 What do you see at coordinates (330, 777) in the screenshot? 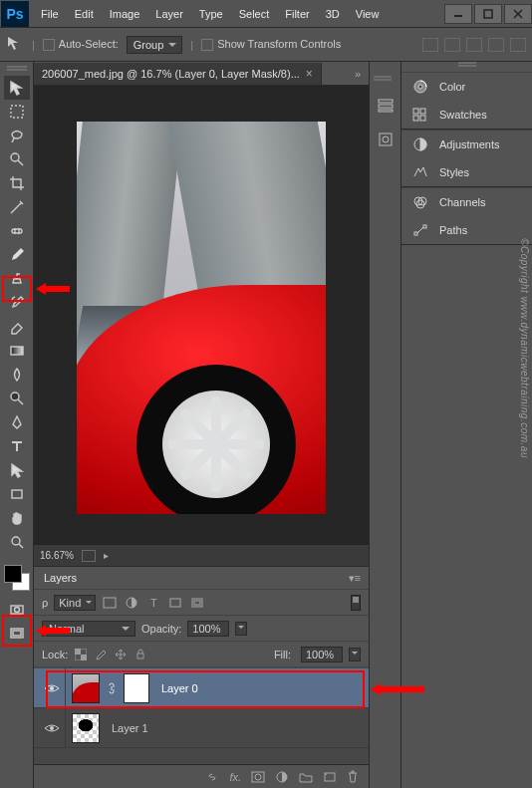
I see `new-layer-icon` at bounding box center [330, 777].